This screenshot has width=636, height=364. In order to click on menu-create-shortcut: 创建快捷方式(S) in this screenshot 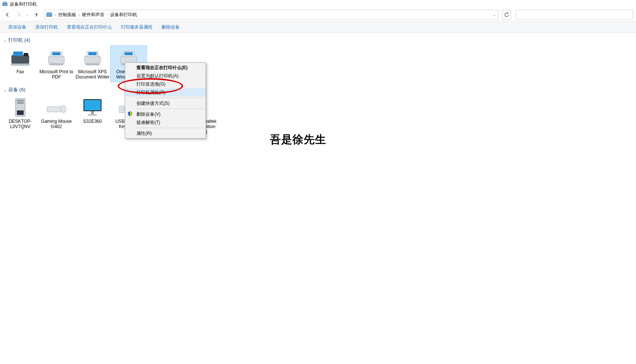, I will do `click(165, 103)`.